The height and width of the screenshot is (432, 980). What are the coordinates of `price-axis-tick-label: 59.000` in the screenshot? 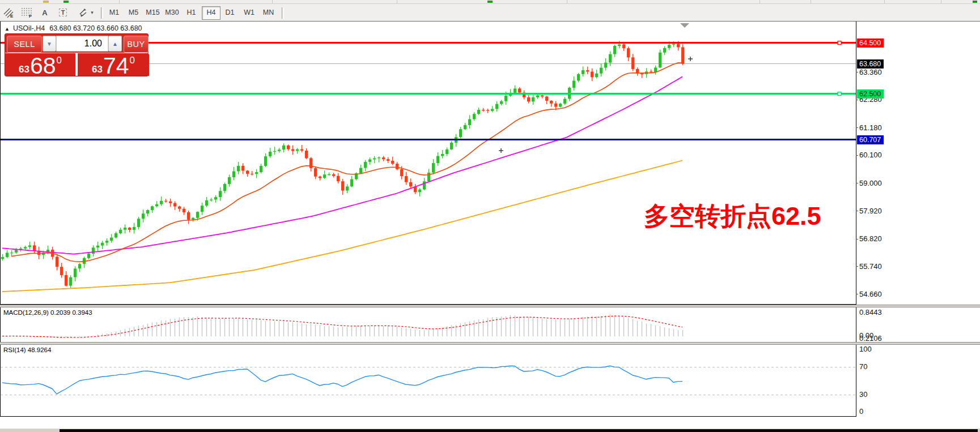 It's located at (871, 183).